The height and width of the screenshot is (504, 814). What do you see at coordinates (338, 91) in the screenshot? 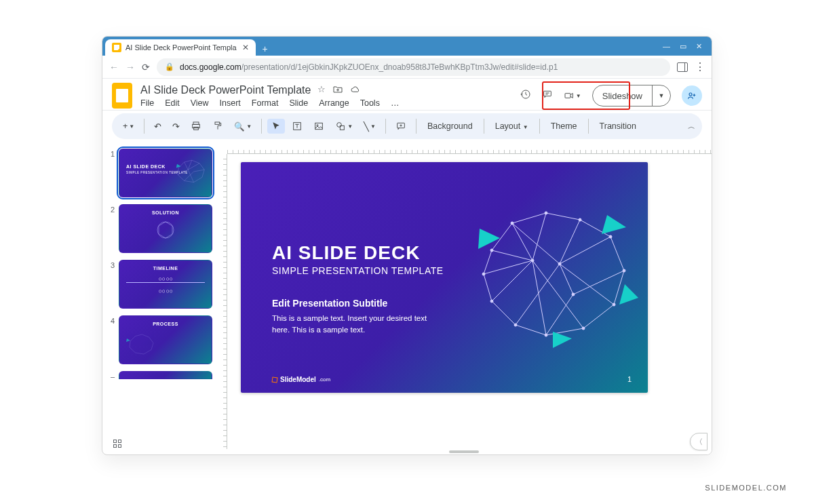
I see `move-icon` at bounding box center [338, 91].